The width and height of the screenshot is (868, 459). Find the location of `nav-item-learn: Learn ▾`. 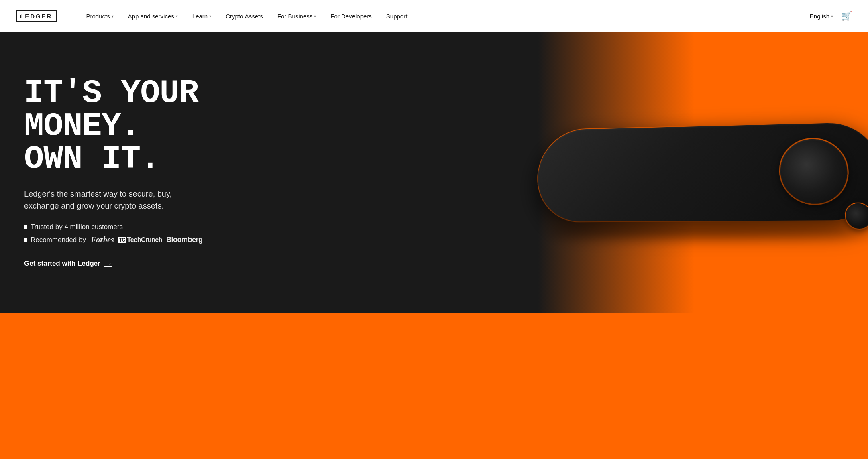

nav-item-learn: Learn ▾ is located at coordinates (202, 16).